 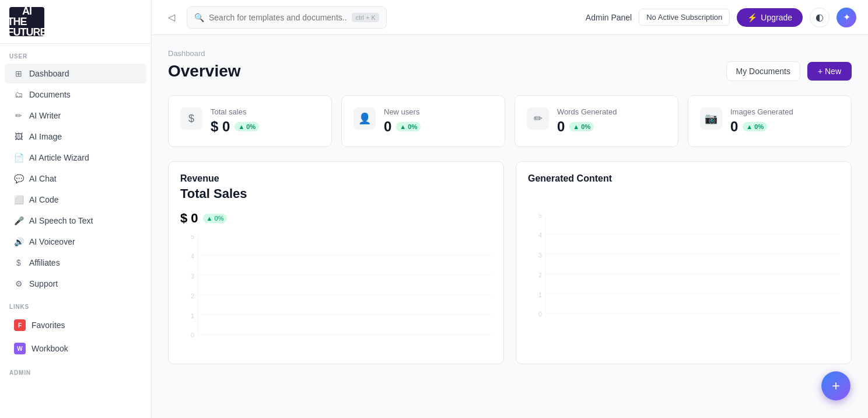 What do you see at coordinates (611, 127) in the screenshot?
I see `words-generated-value: 0 ▲ 0%` at bounding box center [611, 127].